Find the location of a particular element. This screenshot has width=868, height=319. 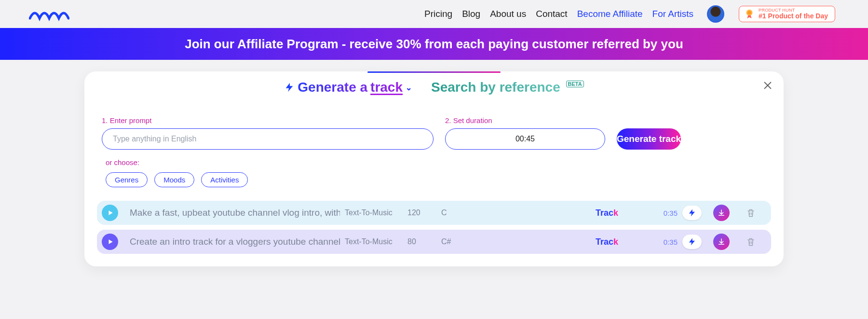

track-bpm: 80 is located at coordinates (422, 242).